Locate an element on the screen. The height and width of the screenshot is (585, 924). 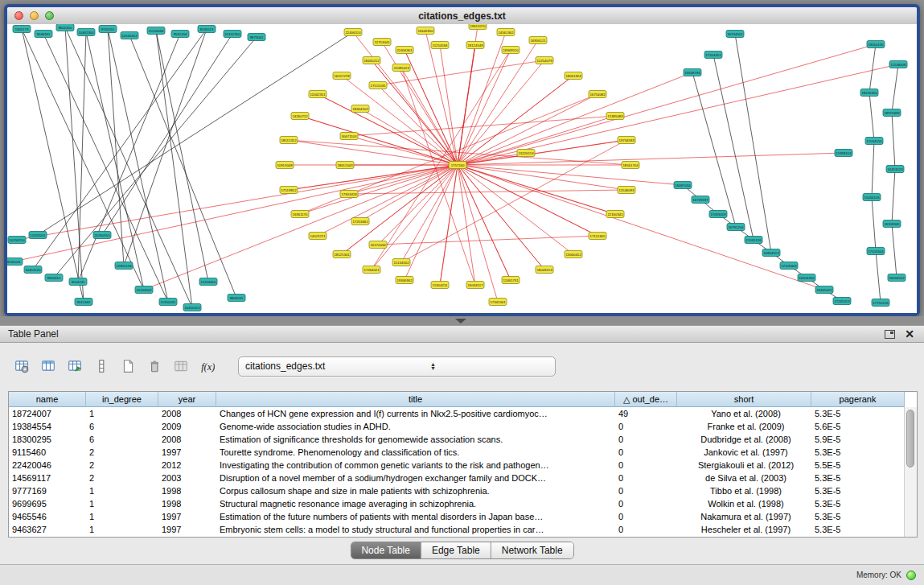
table-settings-icon is located at coordinates (22, 366).